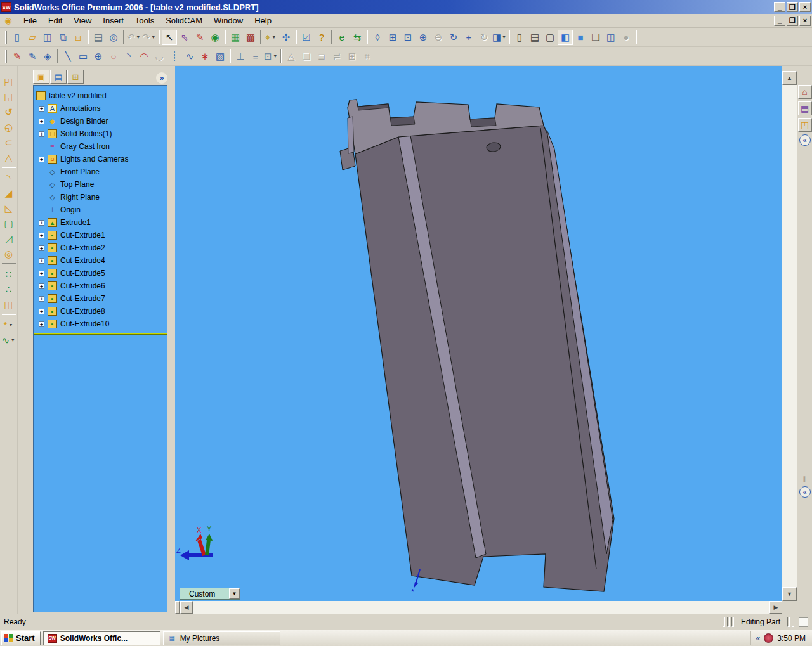  I want to click on area-hatch-button: ▨, so click(220, 56).